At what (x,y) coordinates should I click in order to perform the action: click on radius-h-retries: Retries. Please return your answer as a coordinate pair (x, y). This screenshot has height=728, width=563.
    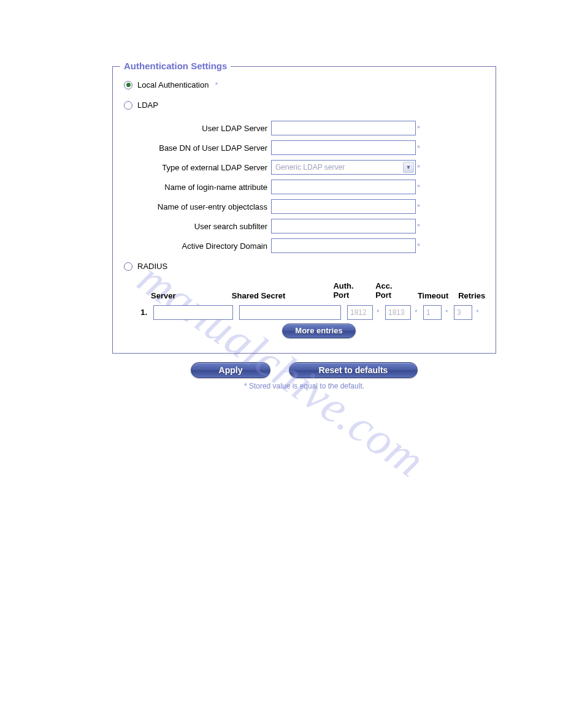
    Looking at the image, I should click on (472, 295).